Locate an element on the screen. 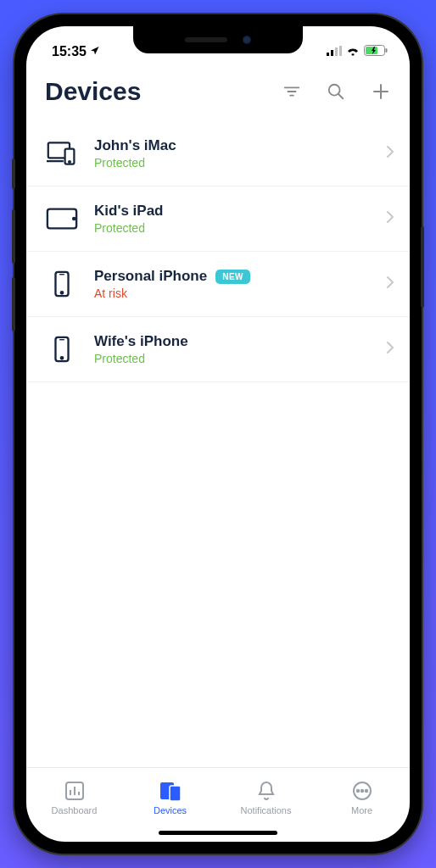 The width and height of the screenshot is (436, 868). speaker is located at coordinates (206, 40).